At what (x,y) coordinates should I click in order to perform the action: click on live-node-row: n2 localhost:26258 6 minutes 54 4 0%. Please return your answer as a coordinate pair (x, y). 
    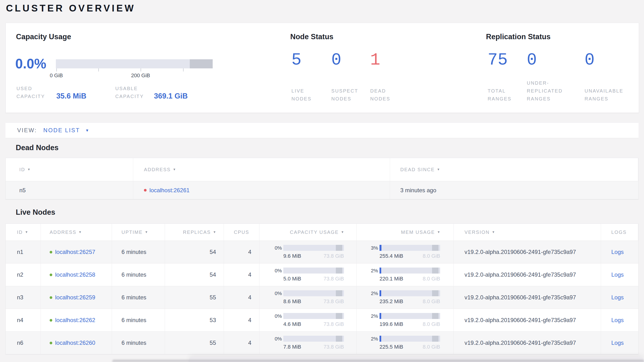
    Looking at the image, I should click on (322, 275).